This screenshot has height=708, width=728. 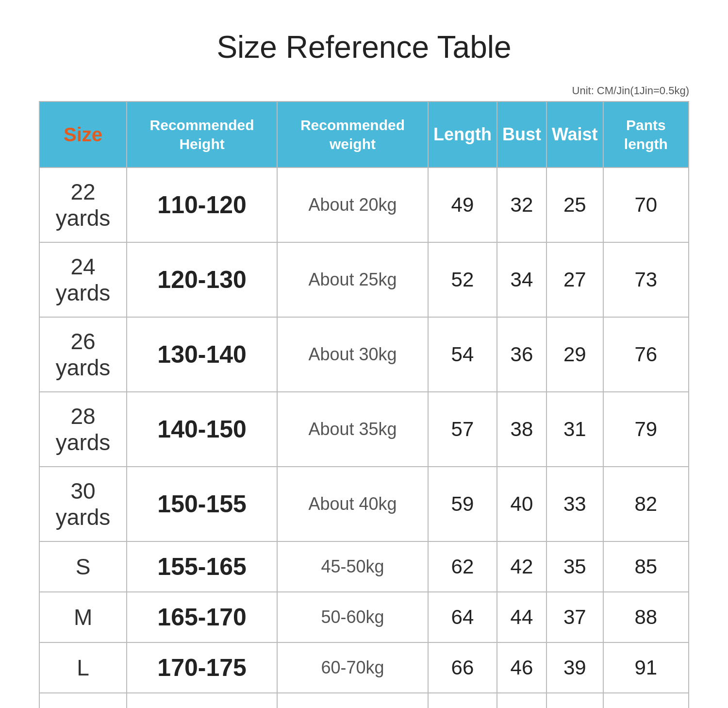 What do you see at coordinates (575, 567) in the screenshot?
I see `cell-waist: 35` at bounding box center [575, 567].